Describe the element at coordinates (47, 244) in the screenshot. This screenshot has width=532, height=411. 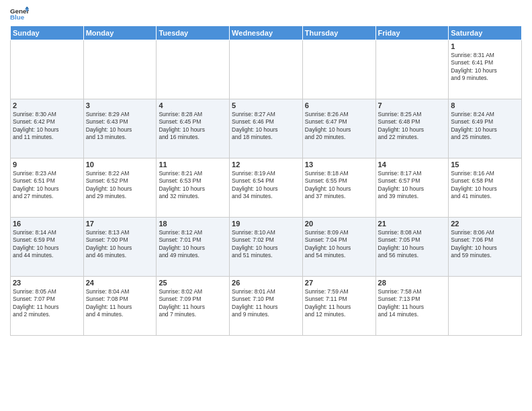
I see `day-info: Sunrise: 8:14 AM Sunset: 6:59 PM Dayligh…` at that location.